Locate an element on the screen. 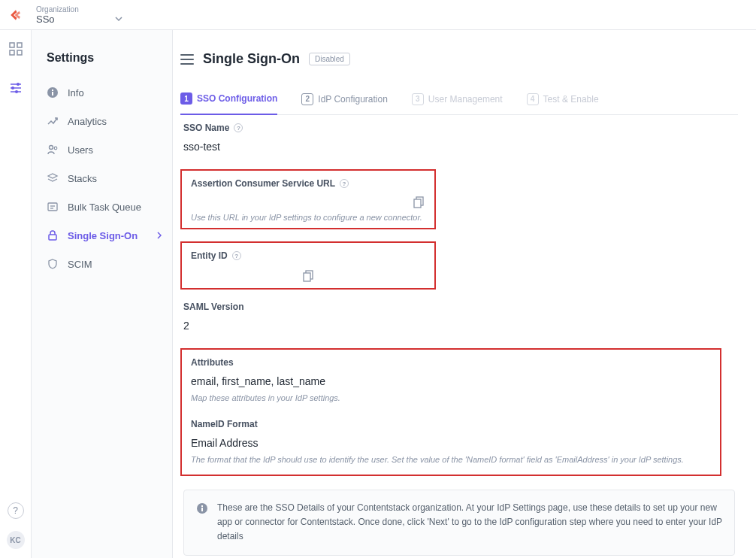  field-entity-id: Entity ID ? is located at coordinates (308, 265).